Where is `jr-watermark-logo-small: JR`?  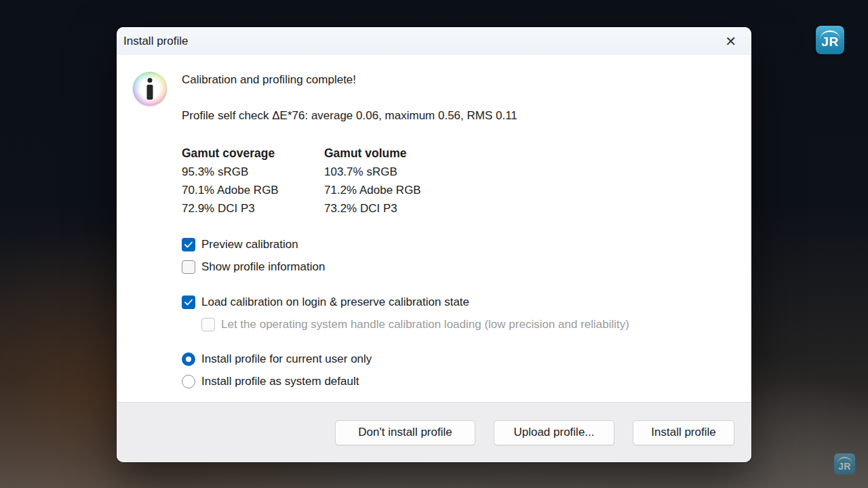
jr-watermark-logo-small: JR is located at coordinates (845, 464).